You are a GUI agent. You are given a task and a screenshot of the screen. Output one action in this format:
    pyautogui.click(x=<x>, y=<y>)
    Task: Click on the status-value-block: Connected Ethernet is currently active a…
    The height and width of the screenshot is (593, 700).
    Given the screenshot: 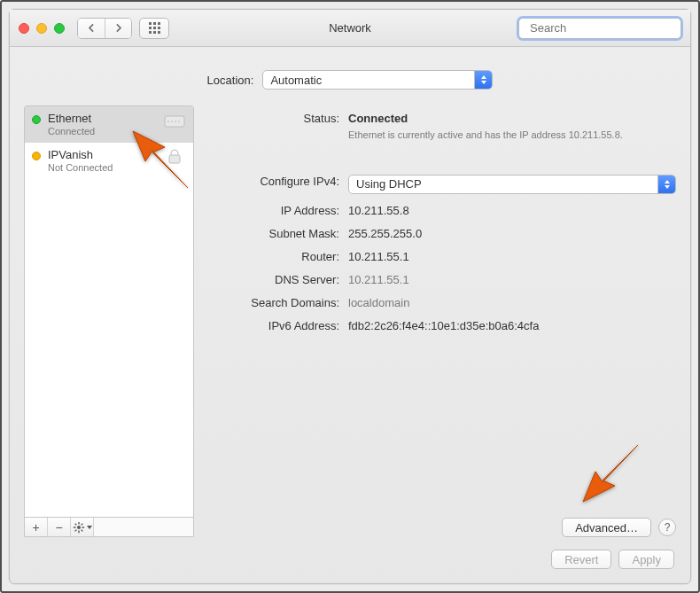 What is the action you would take?
    pyautogui.click(x=512, y=126)
    